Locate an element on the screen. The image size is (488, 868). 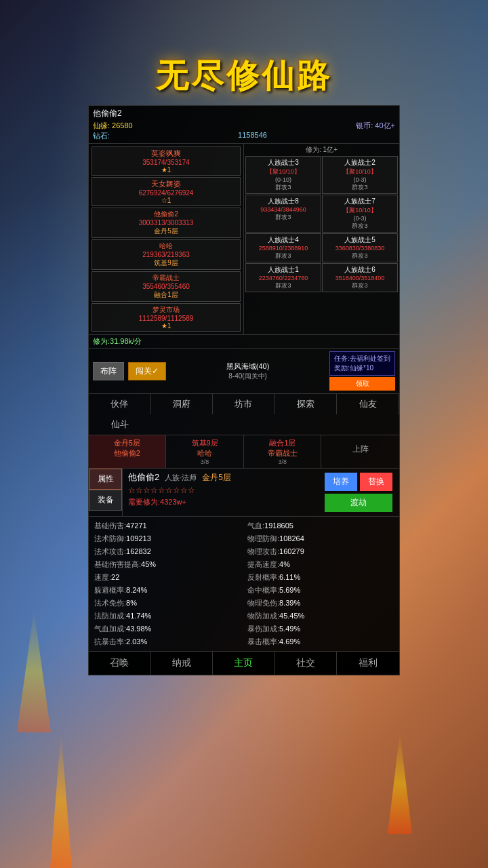
stat-spell-def: 法术防御:109213 is located at coordinates (167, 538).